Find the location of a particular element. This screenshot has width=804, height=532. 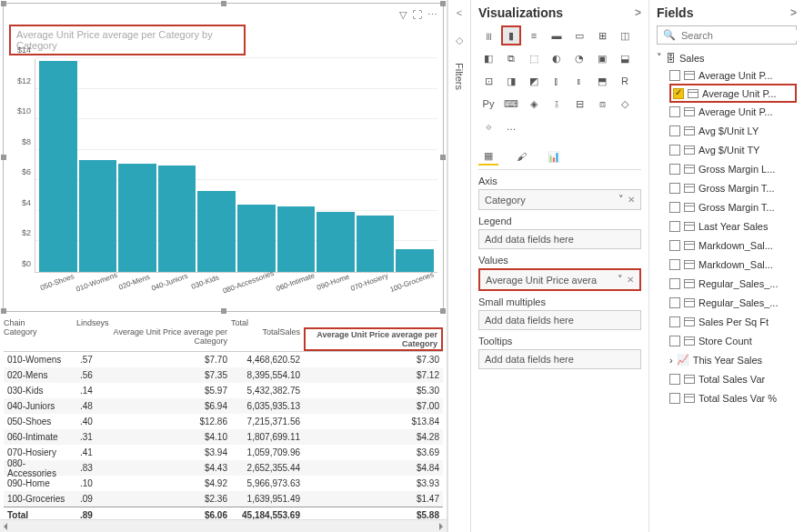

viz-type-icon: ▣ is located at coordinates (602, 58).